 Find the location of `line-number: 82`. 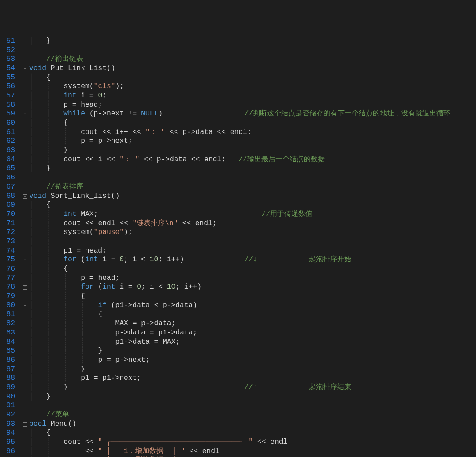

line-number: 82 is located at coordinates (7, 323).